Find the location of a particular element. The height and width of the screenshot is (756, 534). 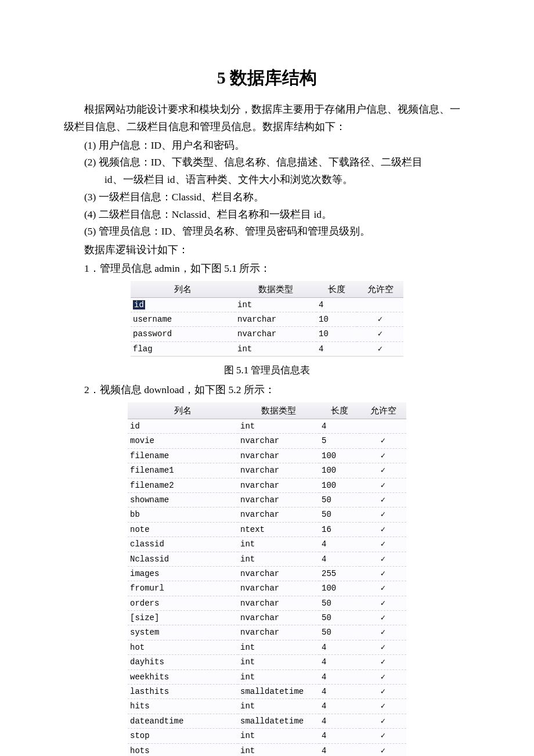

cell-column-name: [size] is located at coordinates (183, 618).